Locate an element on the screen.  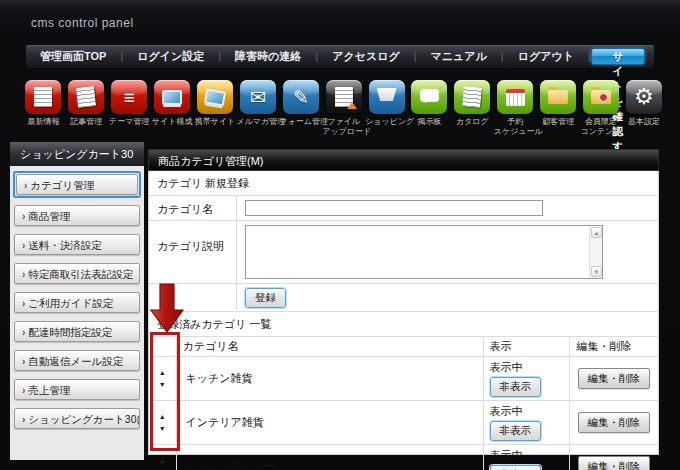
theme-list-icon: ≡ is located at coordinates (129, 97).